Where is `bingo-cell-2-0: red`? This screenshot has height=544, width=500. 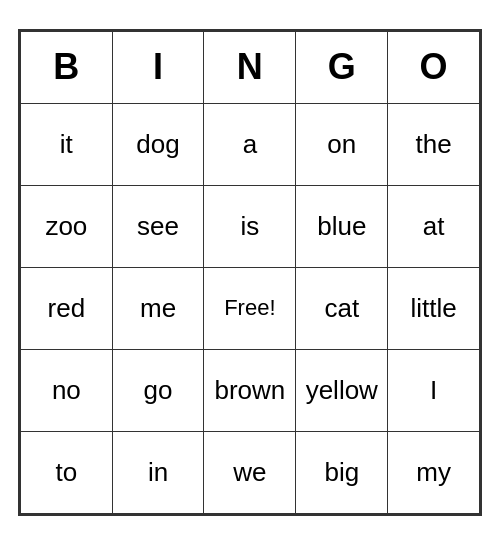 bingo-cell-2-0: red is located at coordinates (67, 308).